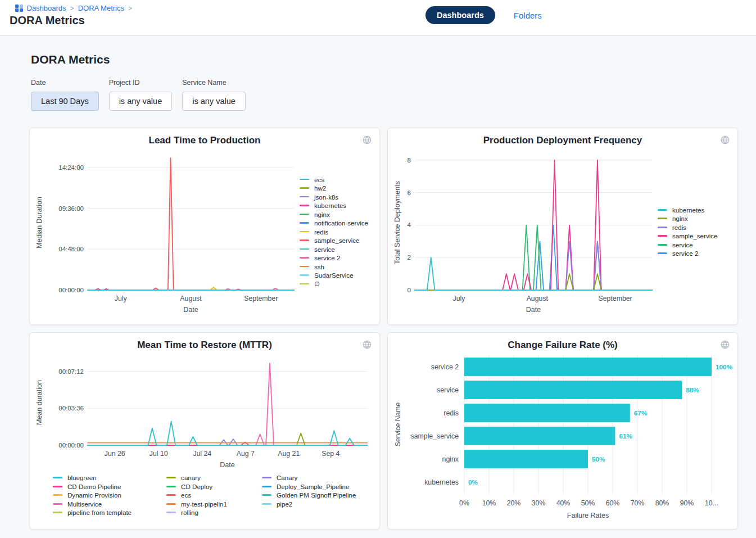 The height and width of the screenshot is (538, 756). I want to click on legend-item-canary: canary, so click(197, 478).